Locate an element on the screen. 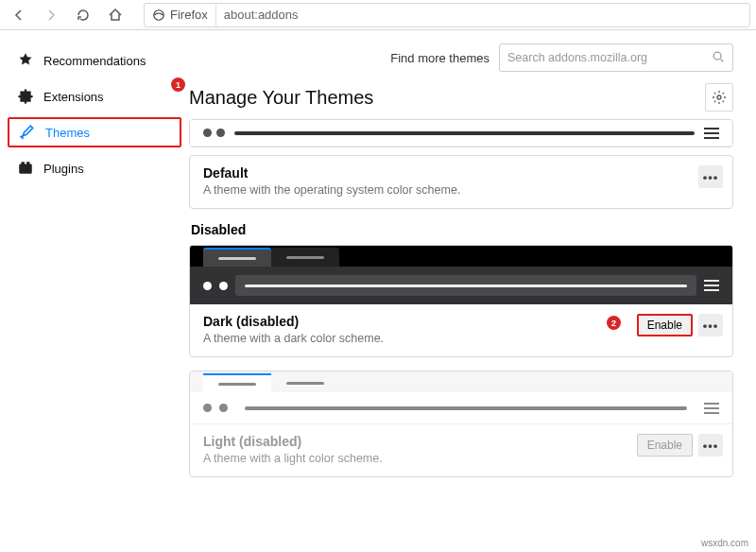 The width and height of the screenshot is (756, 552). theme-title: Default is located at coordinates (461, 173).